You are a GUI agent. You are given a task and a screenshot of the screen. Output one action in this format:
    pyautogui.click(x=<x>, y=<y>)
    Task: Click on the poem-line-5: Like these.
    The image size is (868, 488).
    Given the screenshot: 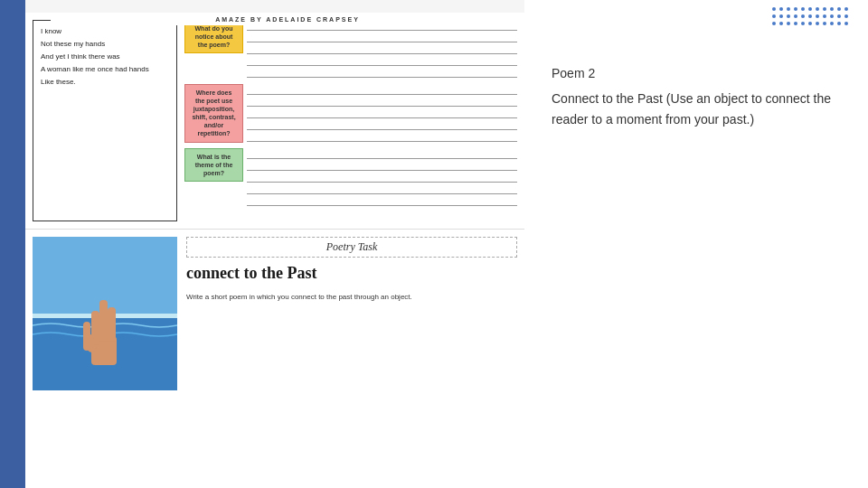 What is the action you would take?
    pyautogui.click(x=105, y=82)
    